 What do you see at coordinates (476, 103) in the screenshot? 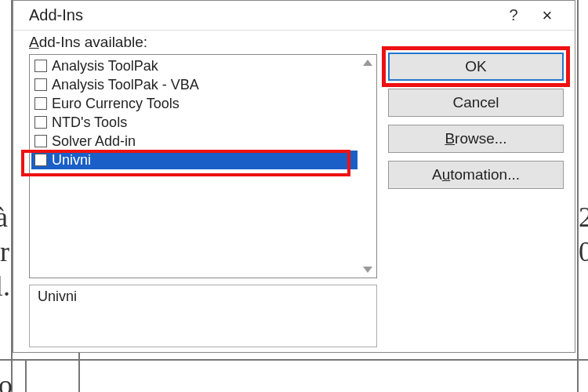
I see `cancel-button: Cancel` at bounding box center [476, 103].